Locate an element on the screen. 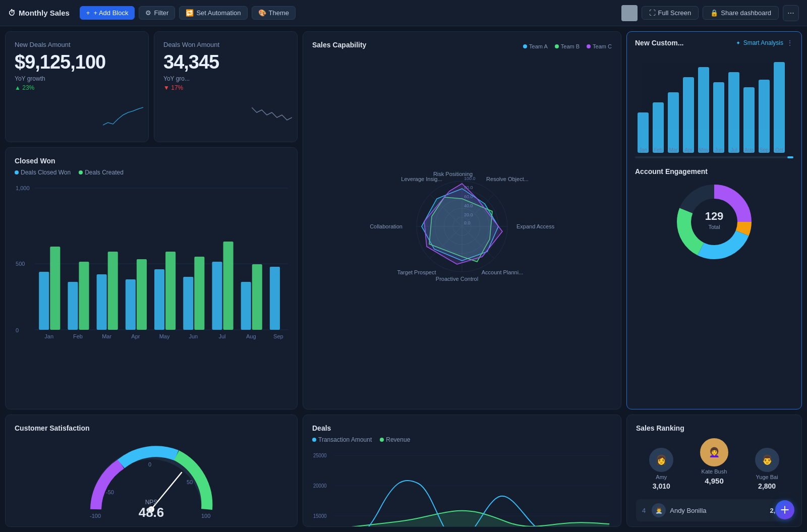  automation-icon: 🔁 is located at coordinates (190, 13).